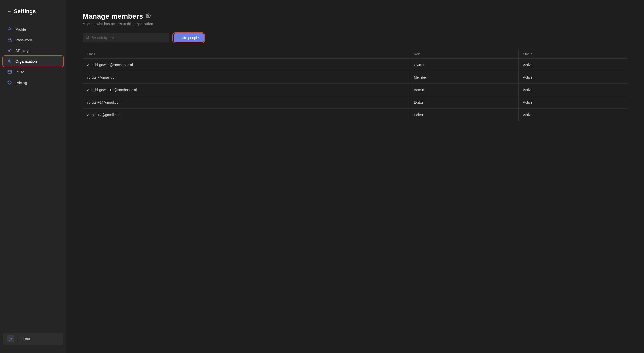 This screenshot has width=644, height=353. What do you see at coordinates (10, 40) in the screenshot?
I see `password-icon` at bounding box center [10, 40].